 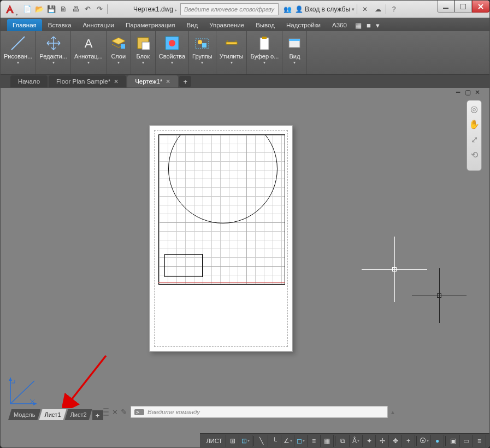 What do you see at coordinates (25, 25) in the screenshot?
I see `ribbon-tab-главная: Главная` at bounding box center [25, 25].